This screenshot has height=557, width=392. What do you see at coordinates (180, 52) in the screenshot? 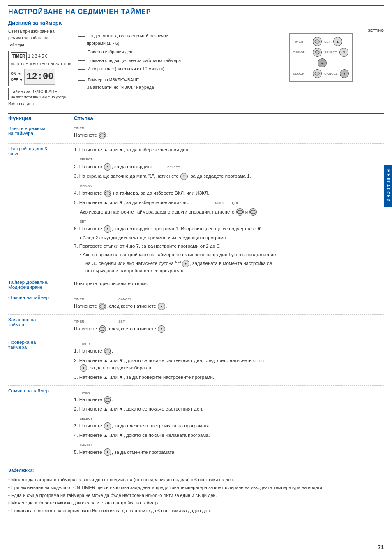
I see `anno2: Показва избрания ден` at bounding box center [180, 52].